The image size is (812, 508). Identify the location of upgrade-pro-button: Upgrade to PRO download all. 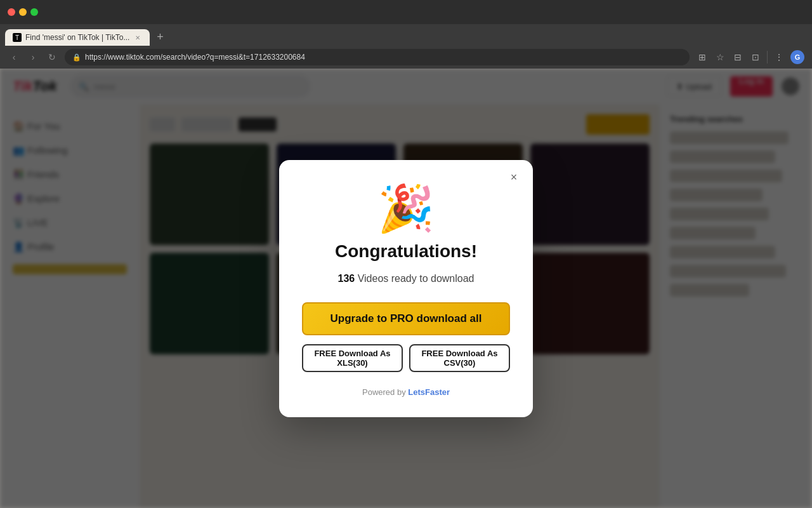
(406, 319).